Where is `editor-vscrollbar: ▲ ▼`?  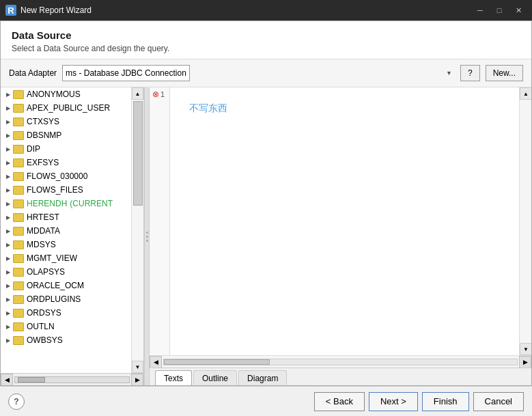
editor-vscrollbar: ▲ ▼ is located at coordinates (525, 221).